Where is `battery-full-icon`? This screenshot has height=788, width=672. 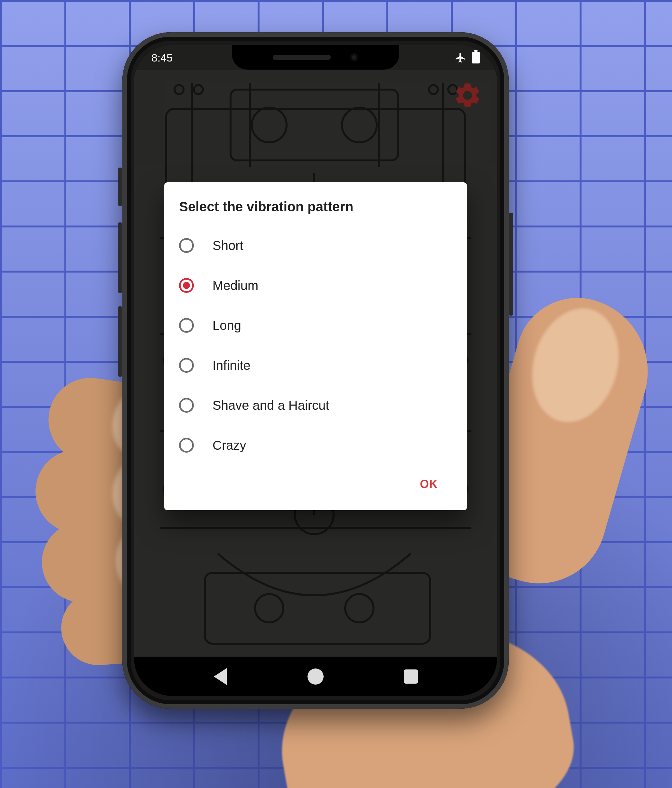
battery-full-icon is located at coordinates (476, 58).